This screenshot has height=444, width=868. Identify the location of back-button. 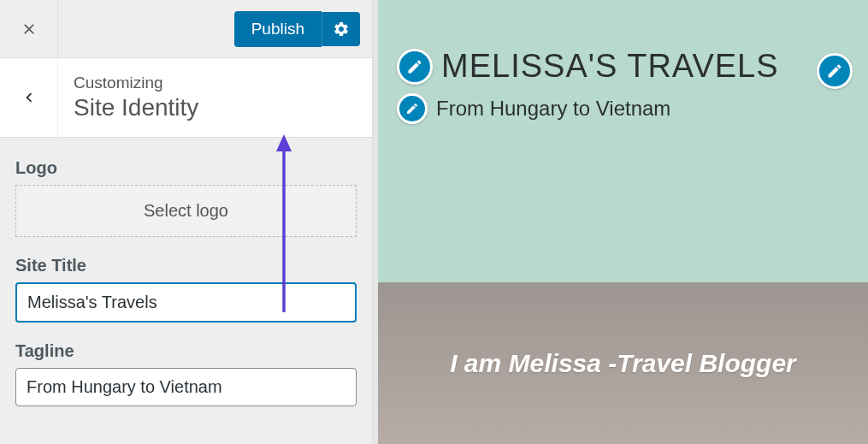
(29, 98).